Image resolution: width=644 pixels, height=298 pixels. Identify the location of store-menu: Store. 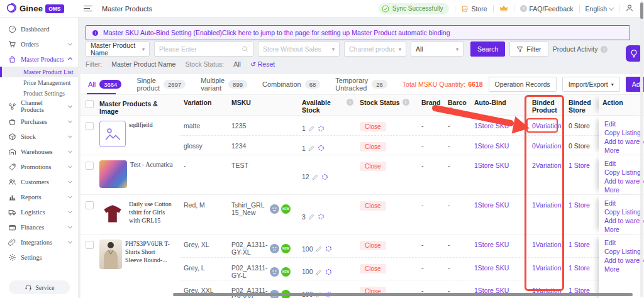
(474, 9).